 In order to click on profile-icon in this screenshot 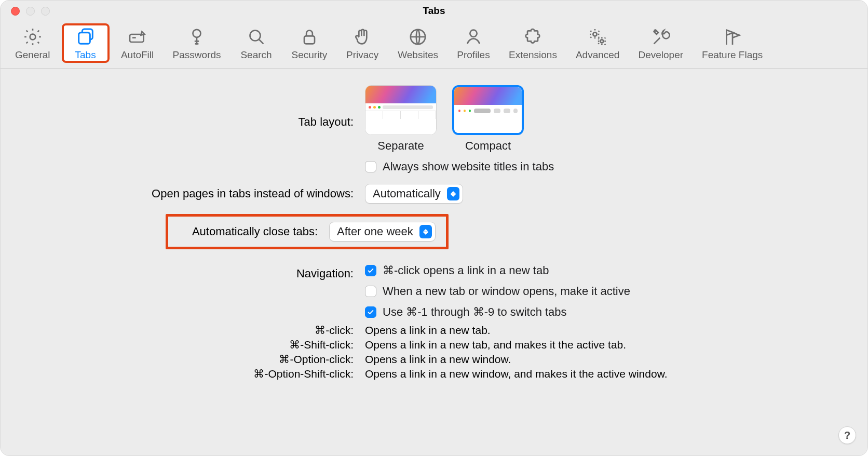, I will do `click(473, 37)`.